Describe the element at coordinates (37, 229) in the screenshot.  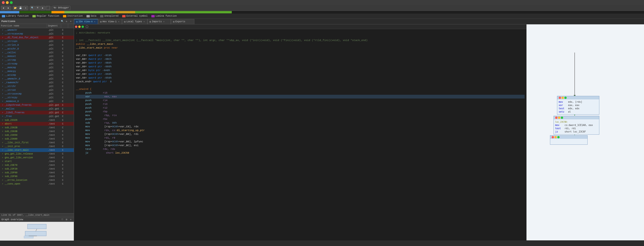
I see `graph-overview: Graph overview □ ⊞ ✕` at that location.